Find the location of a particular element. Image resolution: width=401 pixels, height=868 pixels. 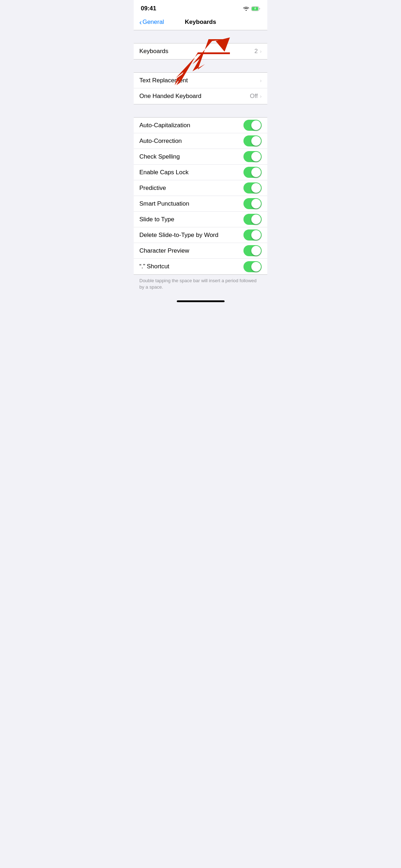

toggle-row-5: Smart Punctuation is located at coordinates (200, 204).